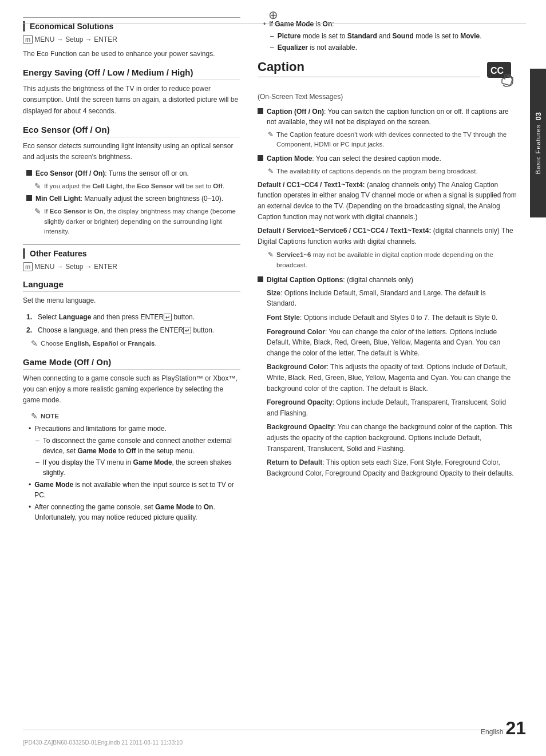 The width and height of the screenshot is (546, 756). What do you see at coordinates (387, 280) in the screenshot?
I see `digital-caption-bullet: Digital Caption Options: (digital channe…` at bounding box center [387, 280].